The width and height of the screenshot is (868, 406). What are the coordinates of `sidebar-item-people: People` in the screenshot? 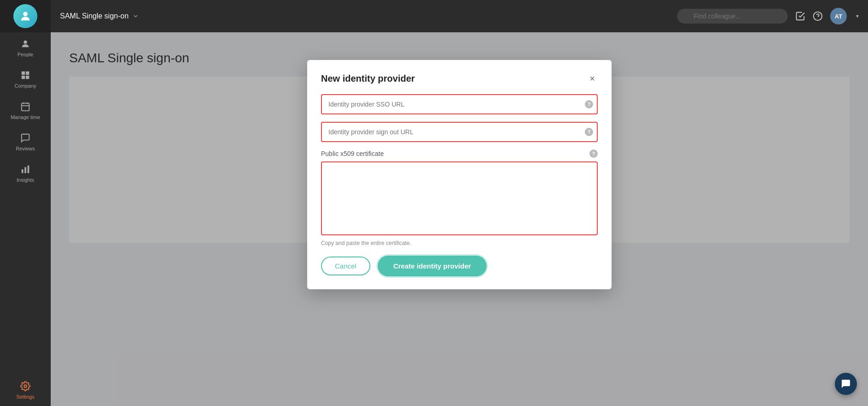 It's located at (25, 48).